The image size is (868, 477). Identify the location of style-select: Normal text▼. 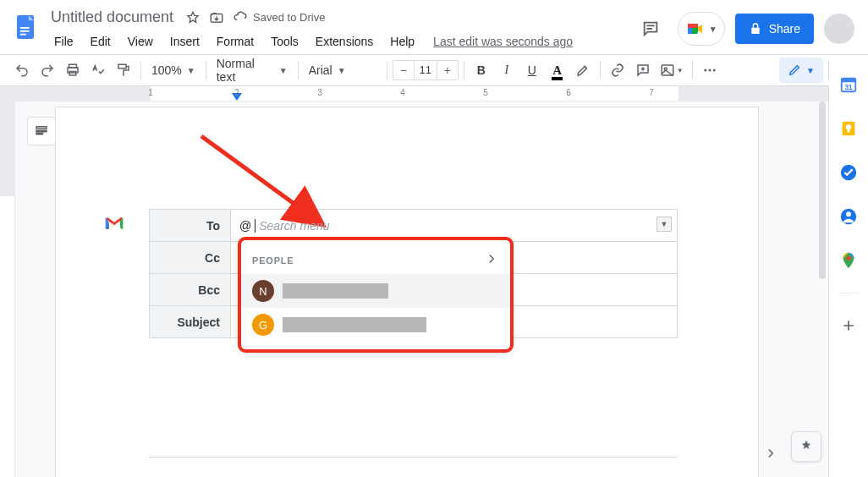
(252, 70).